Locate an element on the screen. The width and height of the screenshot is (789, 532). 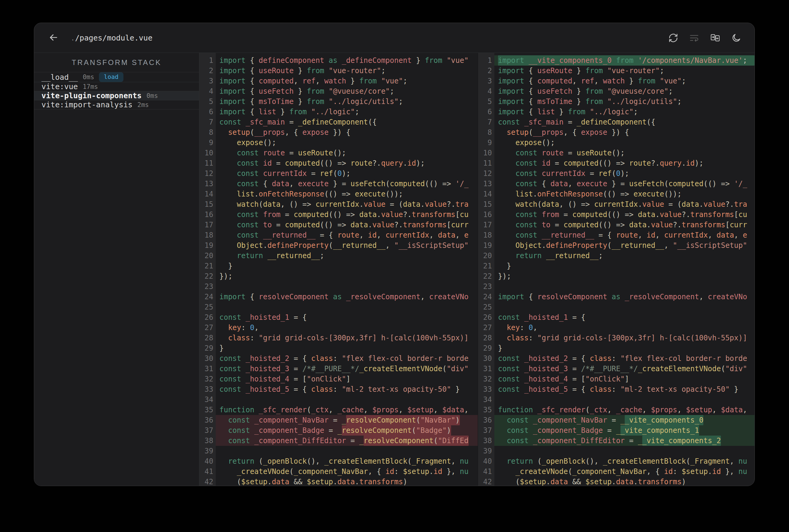
code-line: import { list } from "../logic"; is located at coordinates (624, 112).